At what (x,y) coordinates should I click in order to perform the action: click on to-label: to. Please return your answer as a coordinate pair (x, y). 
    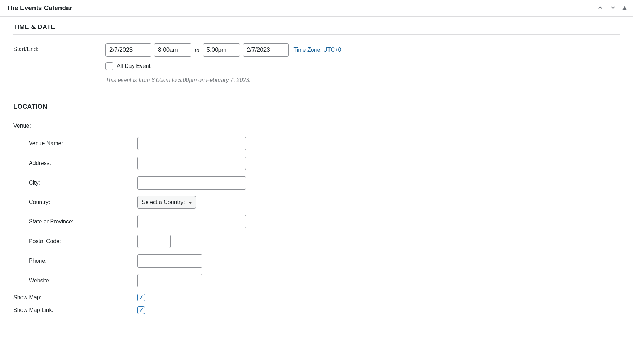
    Looking at the image, I should click on (197, 50).